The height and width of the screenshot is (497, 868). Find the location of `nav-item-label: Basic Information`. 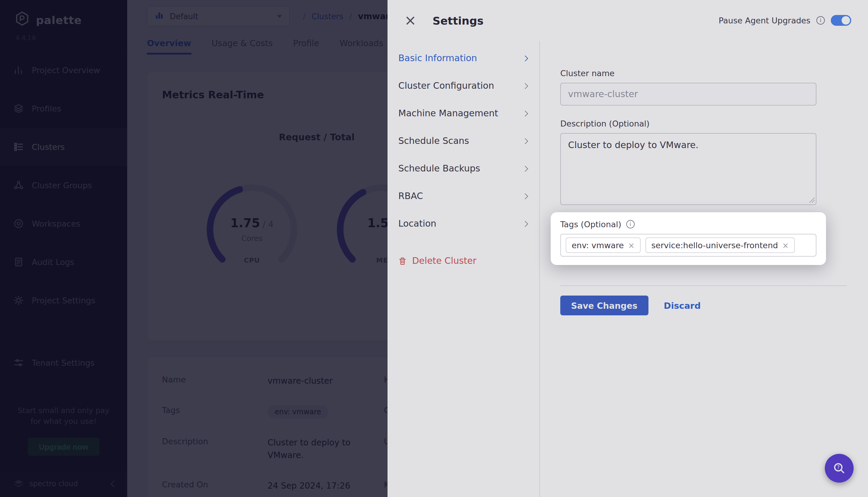

nav-item-label: Basic Information is located at coordinates (438, 58).